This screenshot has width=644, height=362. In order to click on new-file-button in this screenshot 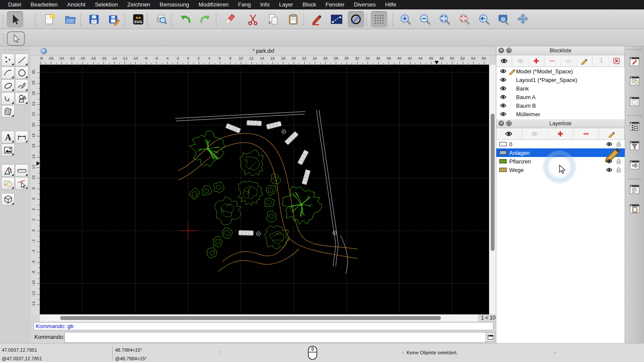, I will do `click(50, 19)`.